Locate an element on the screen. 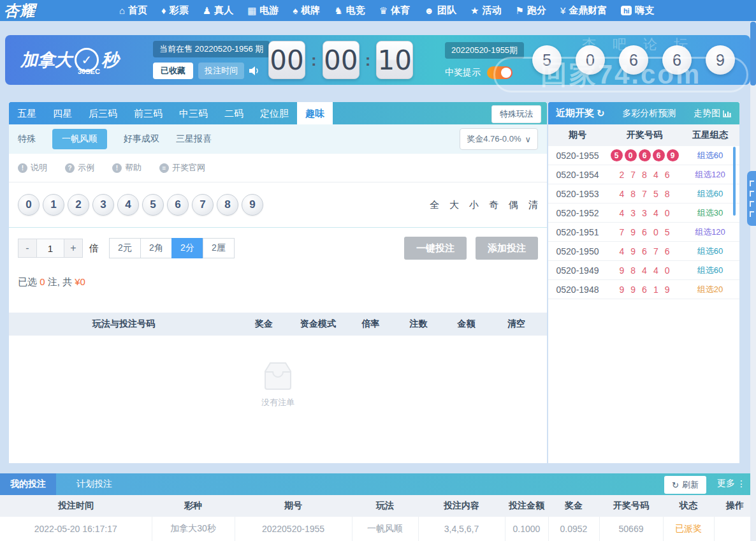  multiplier-plus-button: + is located at coordinates (73, 248).